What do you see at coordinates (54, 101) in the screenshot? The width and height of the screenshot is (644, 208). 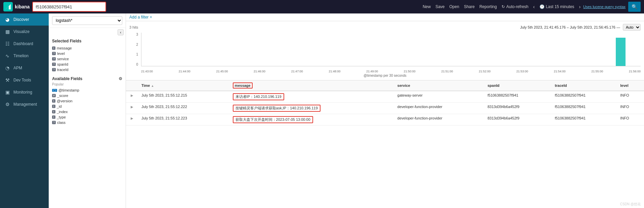 I see `field-type-t2-icon: t` at bounding box center [54, 101].